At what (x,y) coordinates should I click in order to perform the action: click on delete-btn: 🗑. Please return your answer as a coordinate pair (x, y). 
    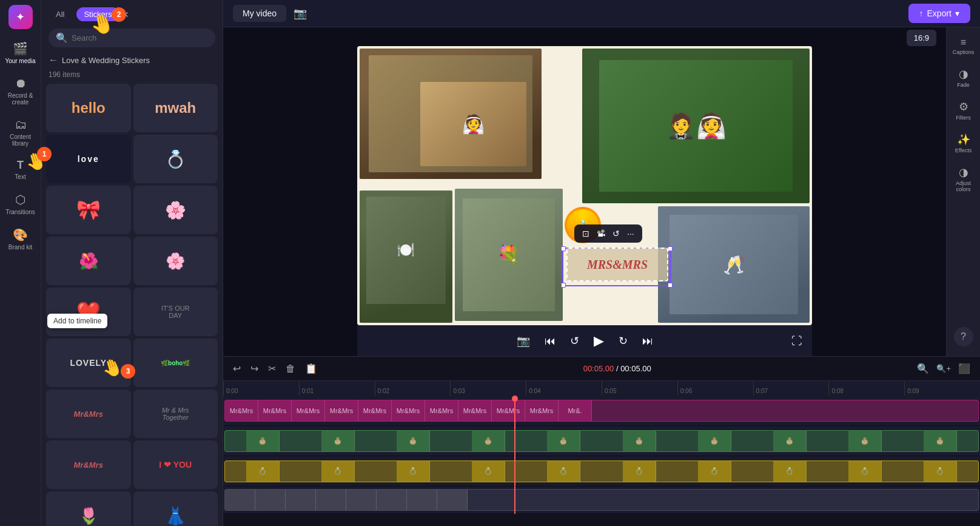
    Looking at the image, I should click on (290, 369).